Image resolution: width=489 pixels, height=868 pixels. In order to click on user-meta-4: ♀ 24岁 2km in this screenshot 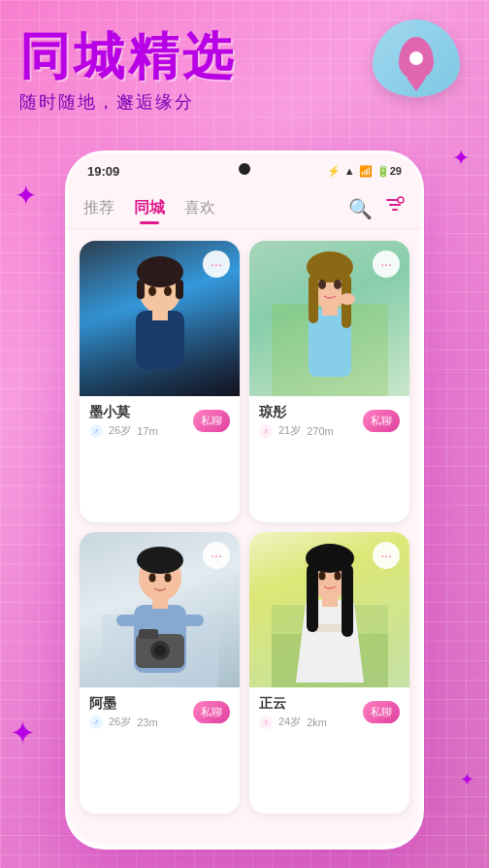, I will do `click(293, 722)`.